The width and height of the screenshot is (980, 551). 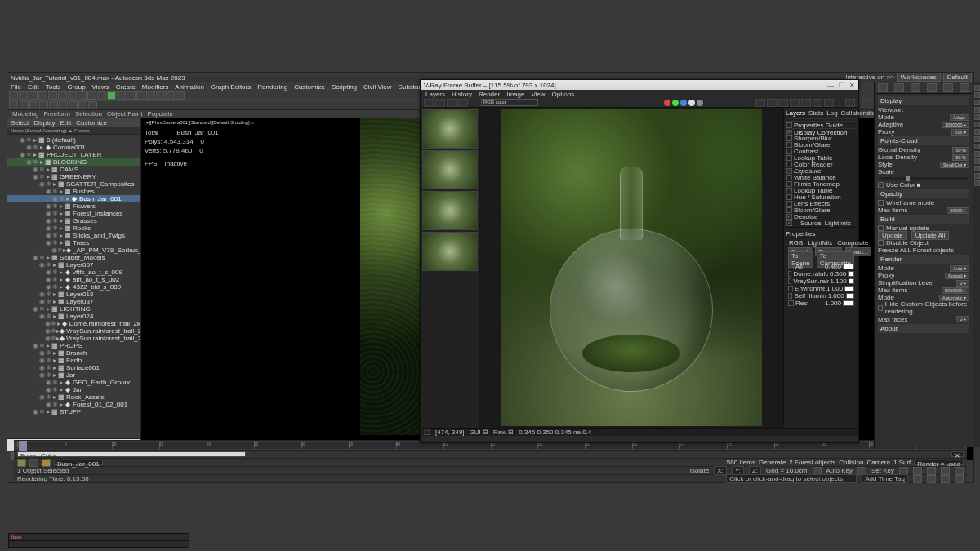 I want to click on object-row: ◉❄▸◆Dome.rainforest_trail_2k, so click(x=74, y=323).